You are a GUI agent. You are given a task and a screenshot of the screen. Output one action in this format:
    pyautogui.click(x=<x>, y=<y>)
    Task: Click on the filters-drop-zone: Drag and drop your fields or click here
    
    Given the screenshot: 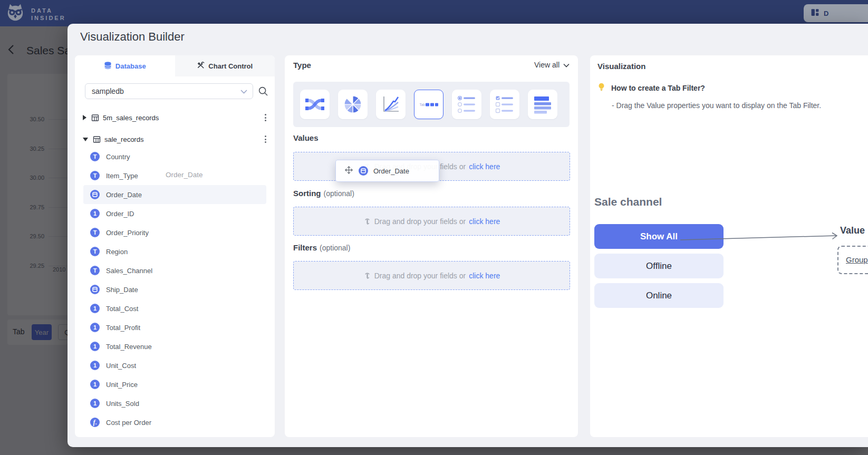 What is the action you would take?
    pyautogui.click(x=431, y=275)
    